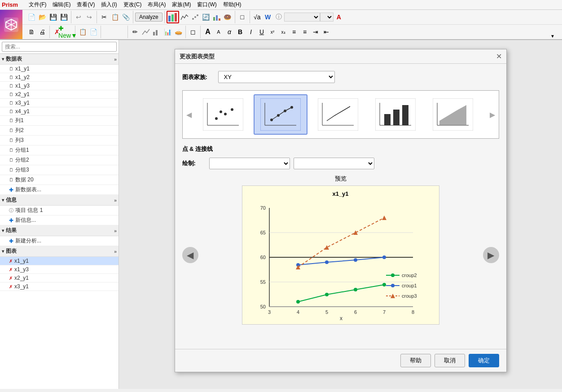  I want to click on sidebar-item: 🗒列2, so click(59, 131).